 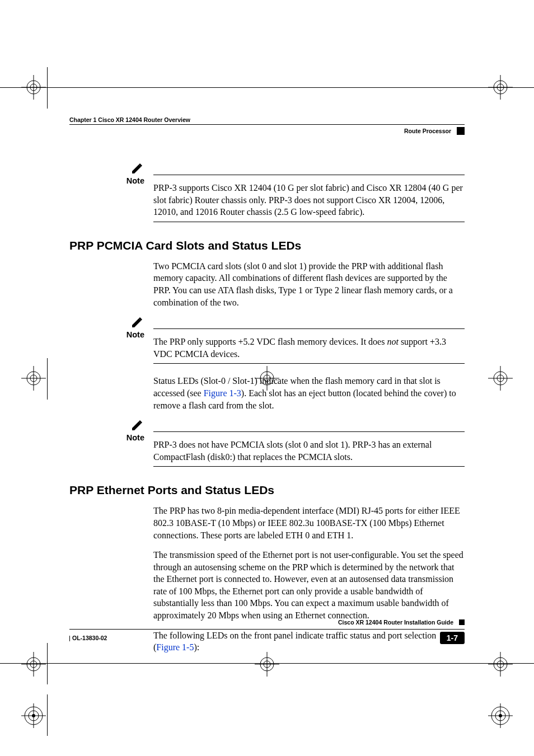 What do you see at coordinates (500, 87) in the screenshot?
I see `reg-target-top-right` at bounding box center [500, 87].